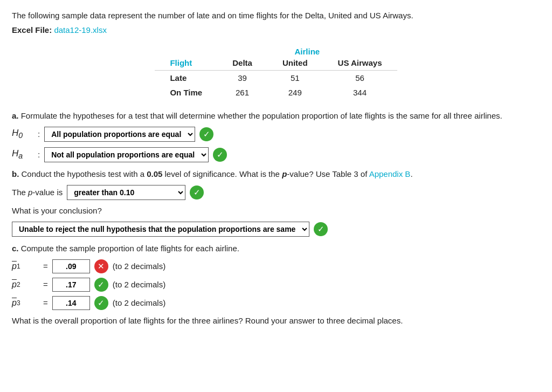 This screenshot has height=392, width=552. I want to click on h0-check-icon: ✓, so click(206, 134).